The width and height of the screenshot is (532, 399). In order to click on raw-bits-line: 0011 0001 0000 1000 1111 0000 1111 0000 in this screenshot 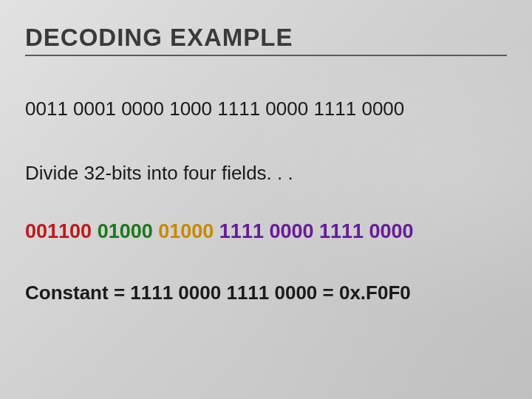, I will do `click(266, 109)`.